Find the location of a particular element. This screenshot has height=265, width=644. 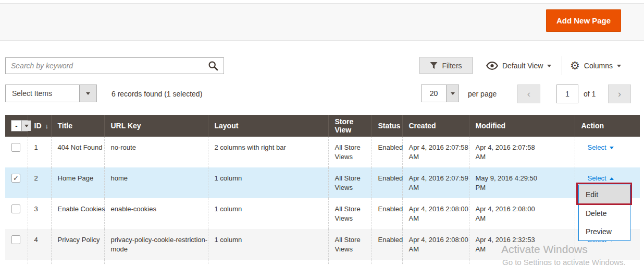

activate-windows-subtext: Go to Settings to activate Windows. is located at coordinates (564, 261).